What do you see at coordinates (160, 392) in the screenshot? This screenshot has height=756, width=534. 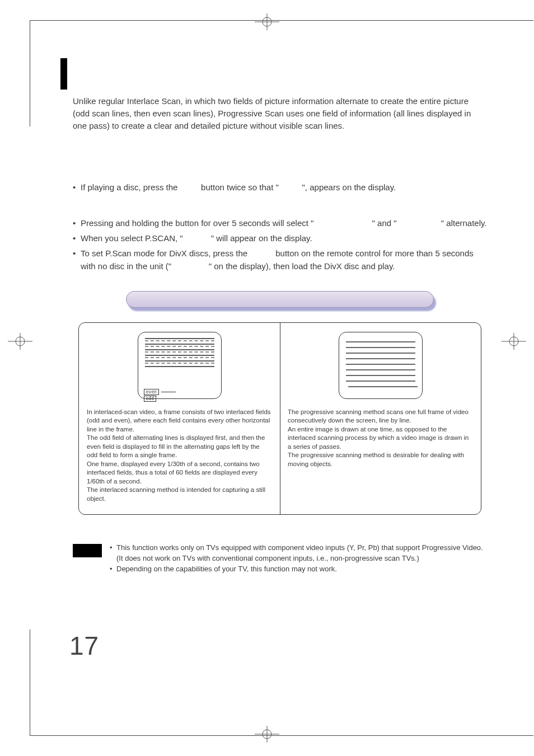 I see `diagram-legend: even` at bounding box center [160, 392].